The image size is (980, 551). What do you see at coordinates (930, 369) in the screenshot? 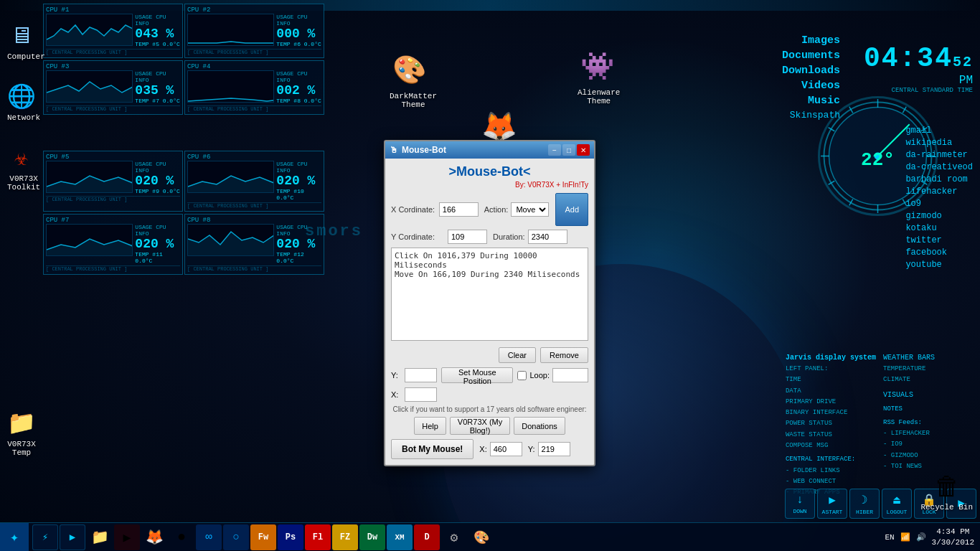
I see `temperature-label: TEMPERATURE` at bounding box center [930, 369].